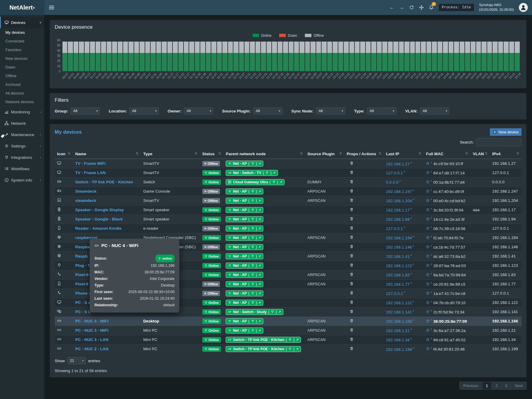  I want to click on last-ip-link: 192.168.1.247, so click(399, 191).